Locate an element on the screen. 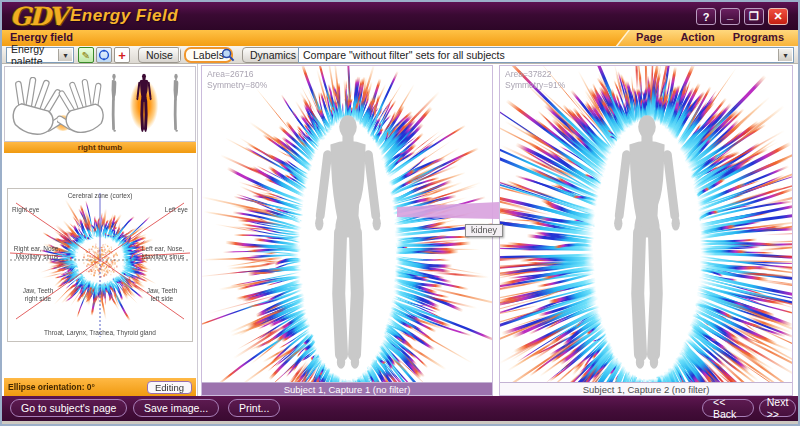  sectors-icon is located at coordinates (104, 55).